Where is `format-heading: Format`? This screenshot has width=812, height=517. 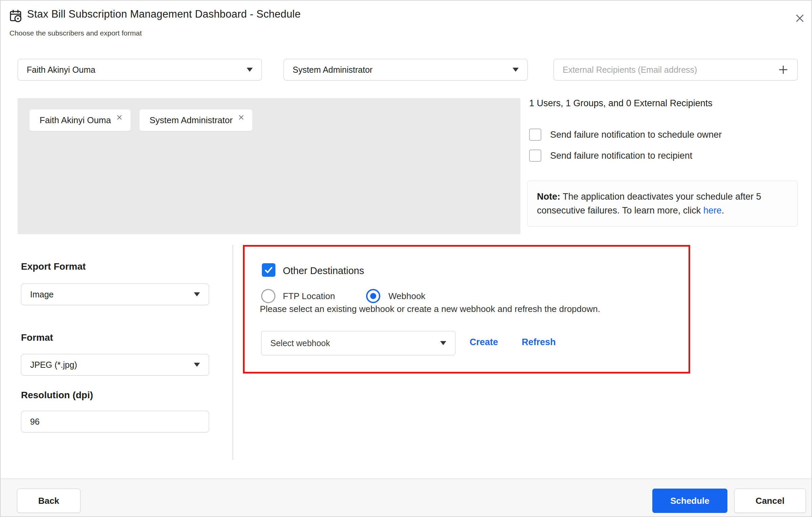 format-heading: Format is located at coordinates (37, 338).